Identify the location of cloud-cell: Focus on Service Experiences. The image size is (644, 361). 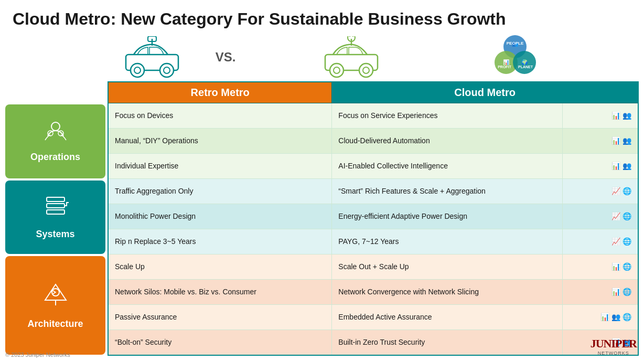
(447, 116).